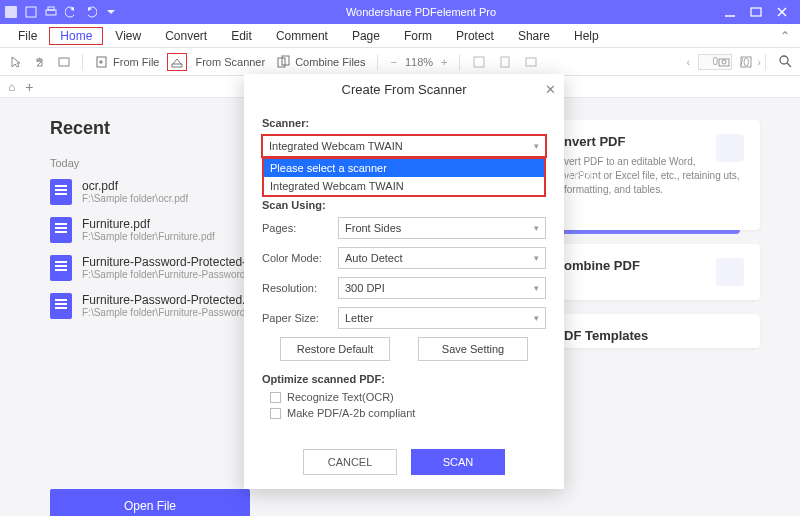 The height and width of the screenshot is (516, 800). I want to click on scan-using-label: Scan Using:, so click(404, 205).